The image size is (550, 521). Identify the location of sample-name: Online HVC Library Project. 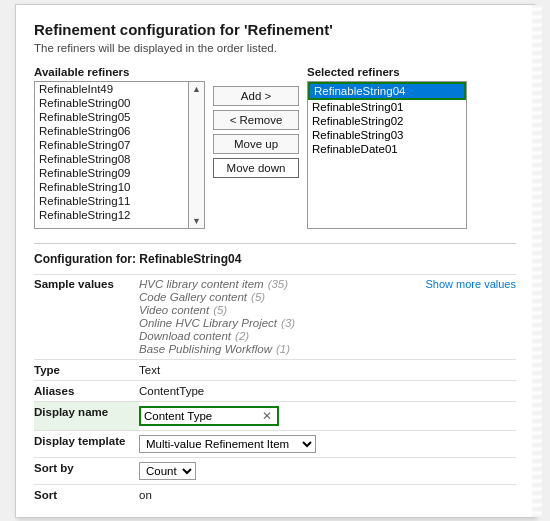
(208, 323).